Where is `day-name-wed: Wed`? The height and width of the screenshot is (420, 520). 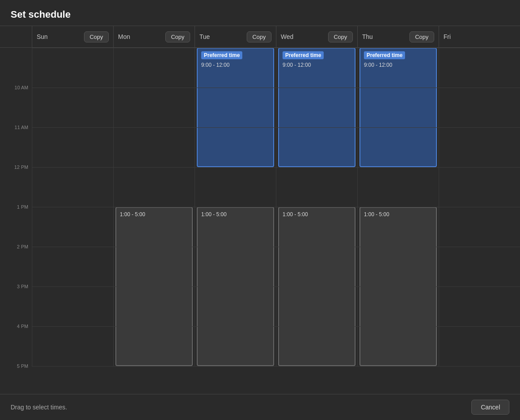
day-name-wed: Wed is located at coordinates (287, 37).